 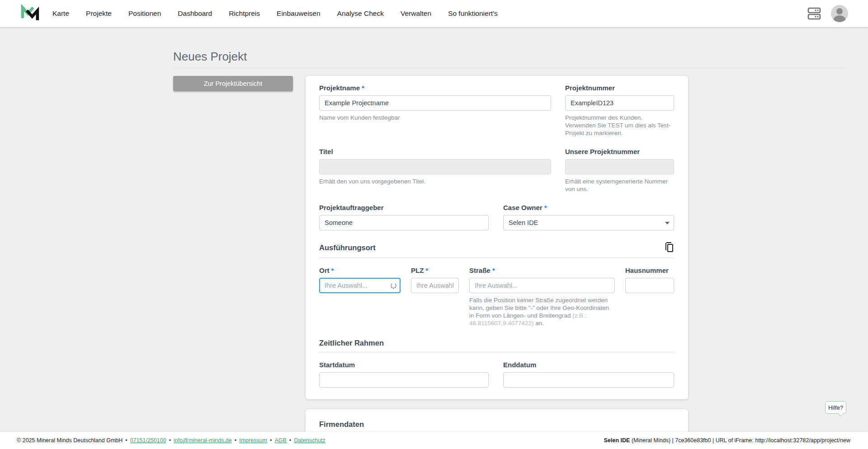 What do you see at coordinates (275, 14) in the screenshot?
I see `main-nav: Karte Projekte Positionen Dashboard Rich…` at bounding box center [275, 14].